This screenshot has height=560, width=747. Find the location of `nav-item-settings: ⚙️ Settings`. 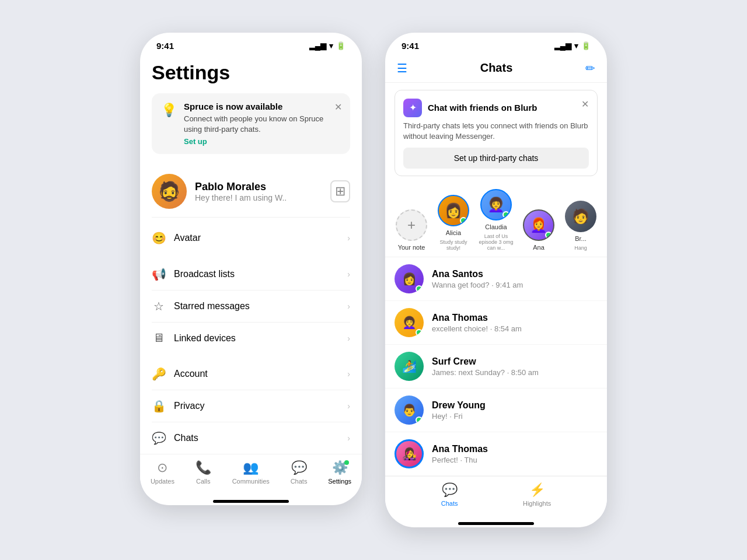

nav-item-settings: ⚙️ Settings is located at coordinates (340, 473).